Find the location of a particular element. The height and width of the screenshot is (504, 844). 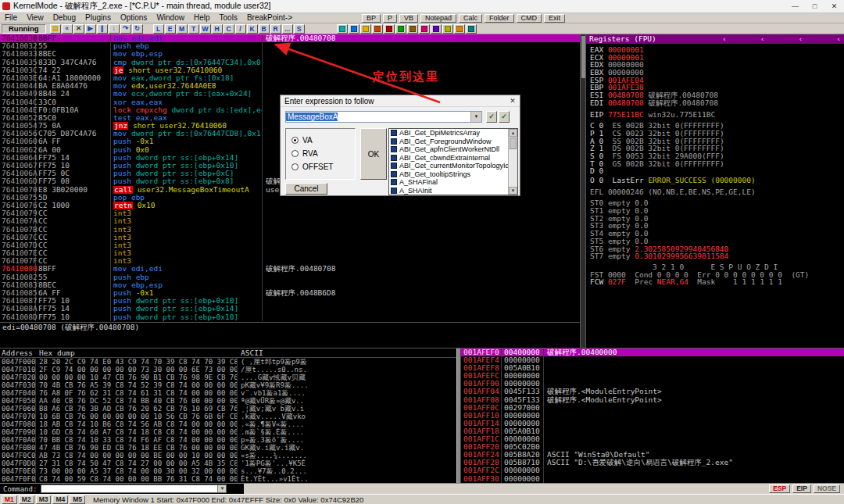

toolbar-letter-r: R is located at coordinates (276, 29).